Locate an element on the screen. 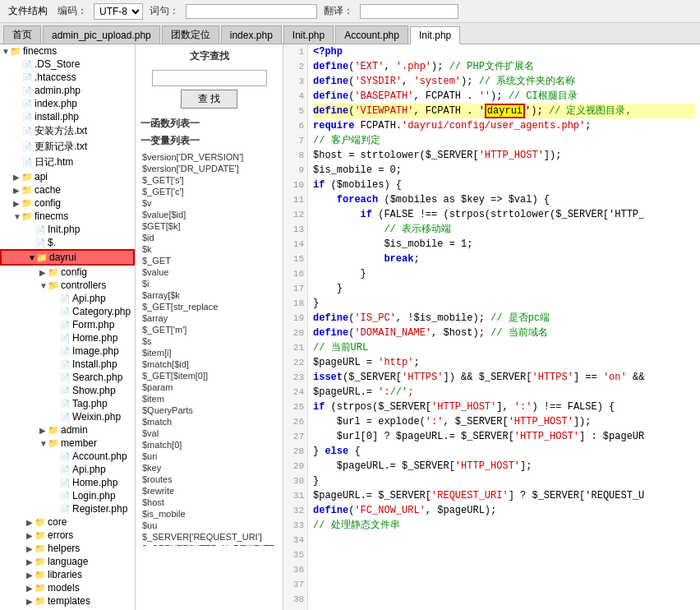  expand-icon-member: ▼ is located at coordinates (44, 444).